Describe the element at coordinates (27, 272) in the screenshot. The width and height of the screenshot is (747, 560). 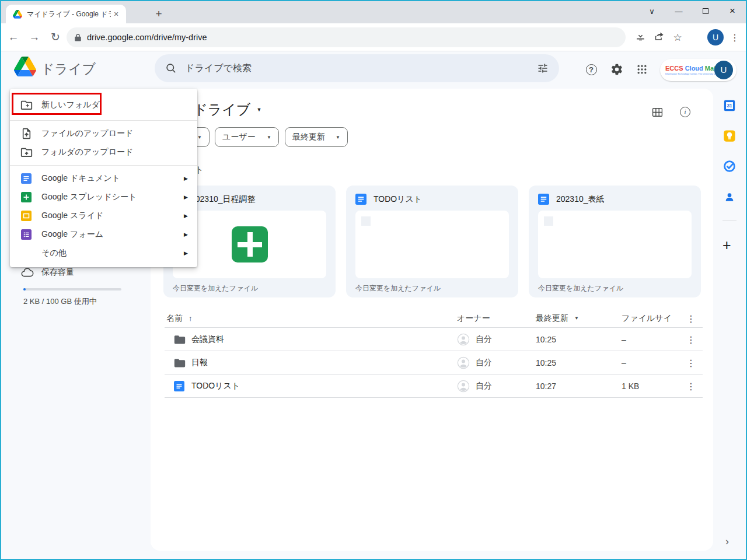
I see `cloud-icon` at that location.